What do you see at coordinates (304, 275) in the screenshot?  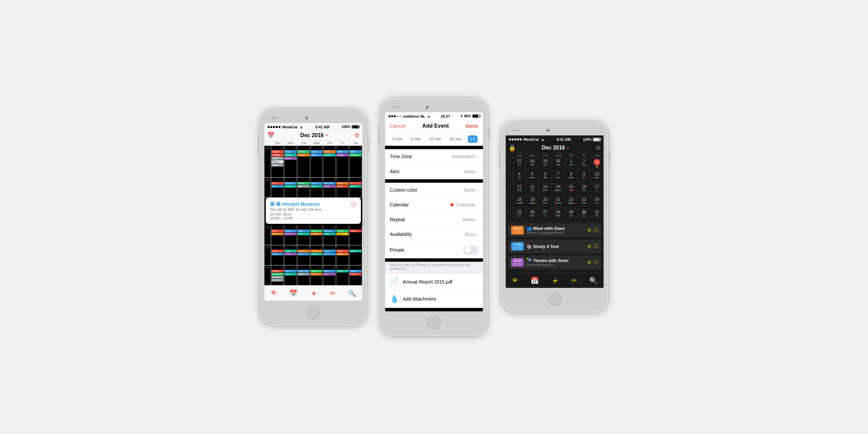 I see `day-cell: 27Flight CPTPlane` at bounding box center [304, 275].